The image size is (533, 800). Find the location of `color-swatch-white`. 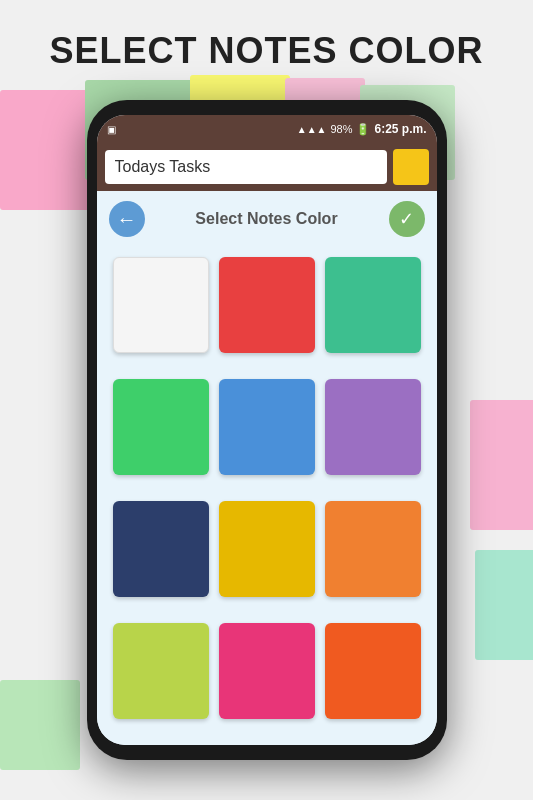

color-swatch-white is located at coordinates (161, 305).